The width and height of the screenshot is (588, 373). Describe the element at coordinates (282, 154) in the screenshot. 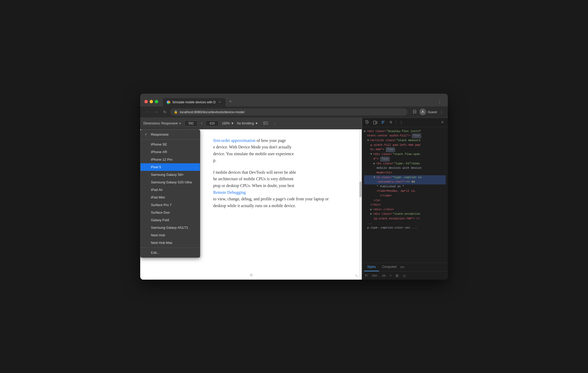

I see `paragraph-3: device. You simulate the mobile user exp…` at that location.